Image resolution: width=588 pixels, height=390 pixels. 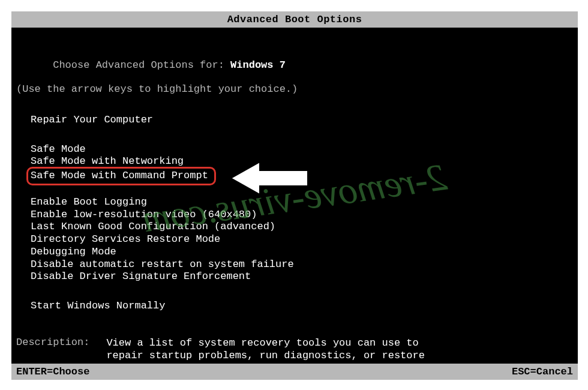 What do you see at coordinates (295, 89) in the screenshot?
I see `hint-line: (Use the arrow keys to highlight your ch…` at bounding box center [295, 89].